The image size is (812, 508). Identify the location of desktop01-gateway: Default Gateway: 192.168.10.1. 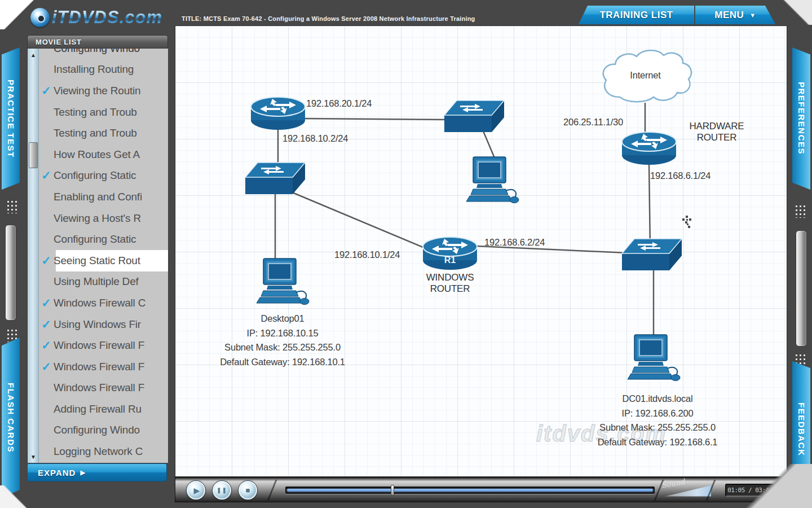
(283, 362).